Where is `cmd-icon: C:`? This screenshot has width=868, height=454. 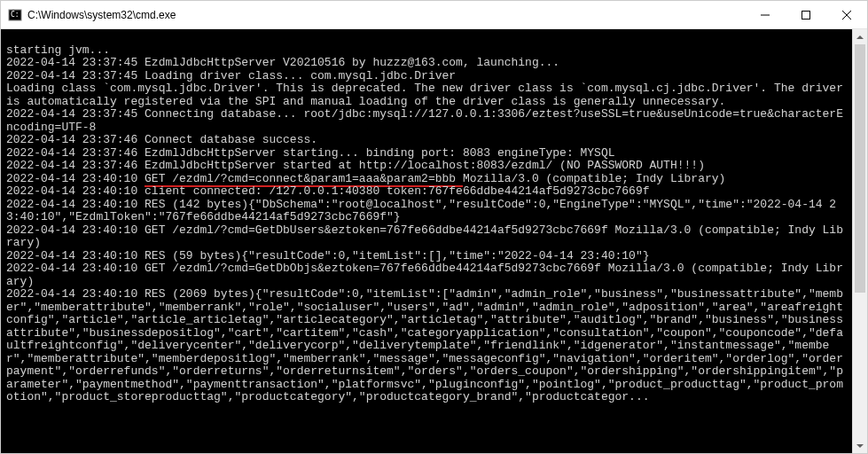
cmd-icon: C: is located at coordinates (15, 15).